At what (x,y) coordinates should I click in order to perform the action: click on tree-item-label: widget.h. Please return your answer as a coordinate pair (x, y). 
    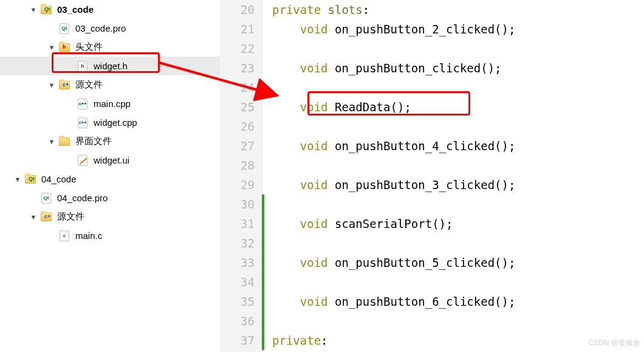
    Looking at the image, I should click on (111, 66).